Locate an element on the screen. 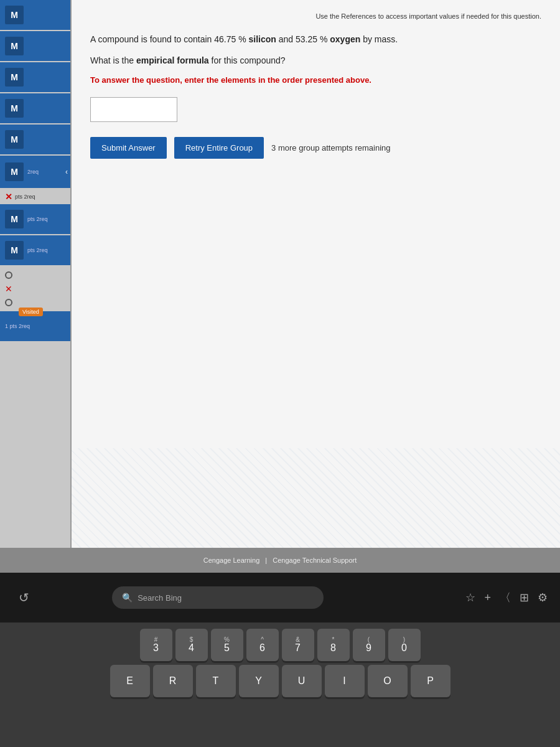  key-y: Y is located at coordinates (259, 681).